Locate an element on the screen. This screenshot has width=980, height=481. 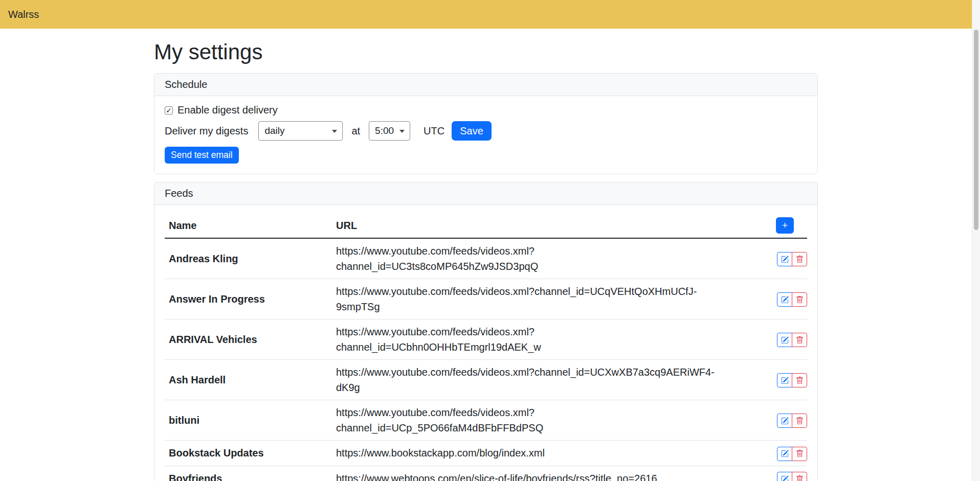
navbar-brand: Walrss is located at coordinates (24, 14).